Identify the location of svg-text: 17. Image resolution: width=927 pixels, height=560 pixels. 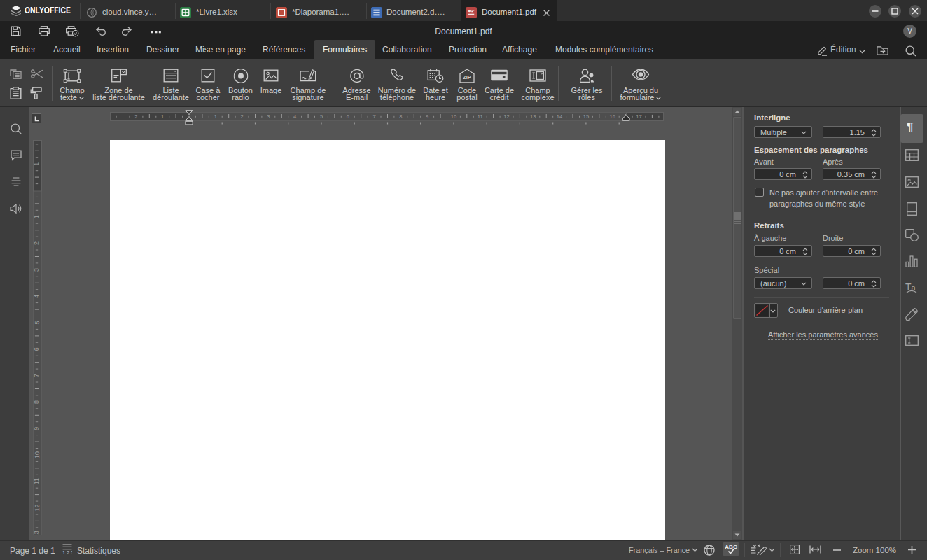
(639, 116).